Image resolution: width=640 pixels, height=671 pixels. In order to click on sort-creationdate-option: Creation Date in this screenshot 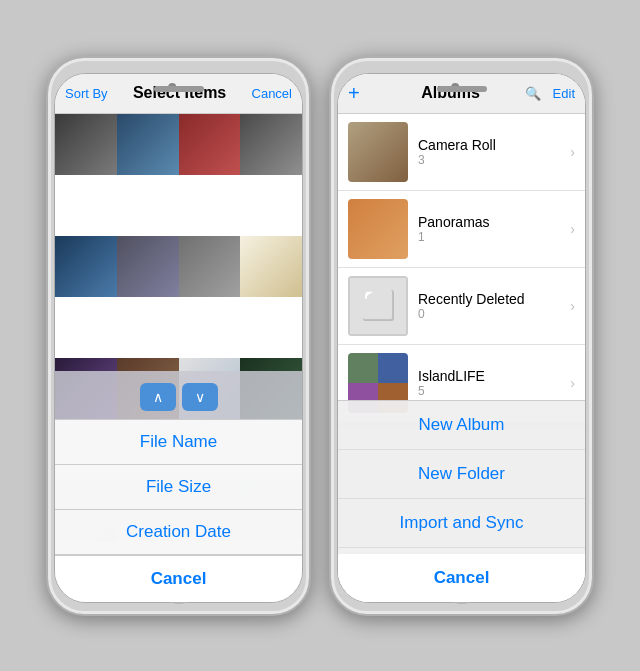, I will do `click(178, 532)`.